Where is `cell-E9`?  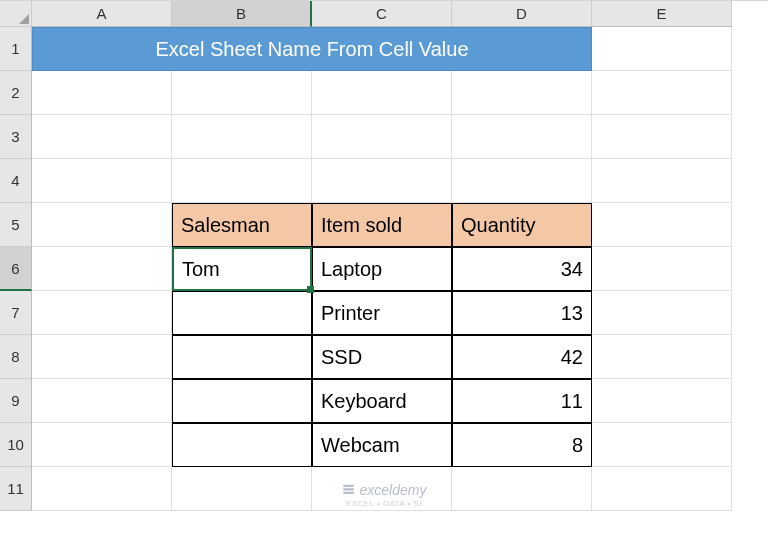
cell-E9 is located at coordinates (662, 401).